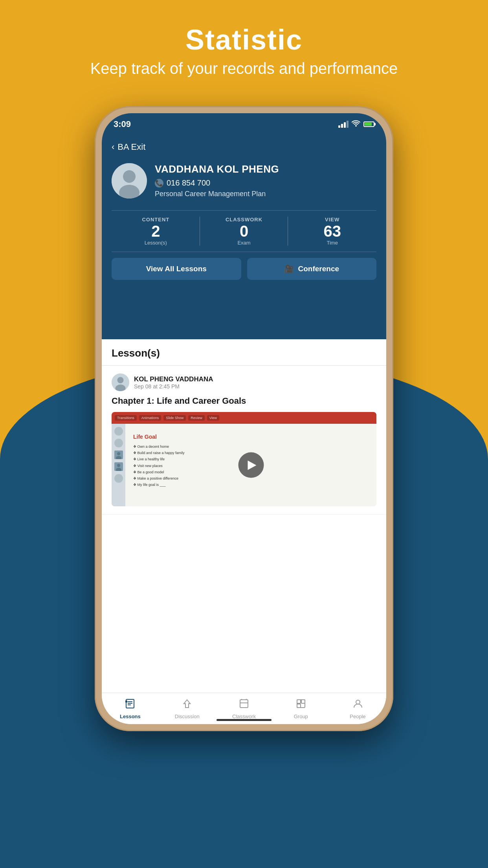 This screenshot has height=868, width=488. What do you see at coordinates (301, 705) in the screenshot?
I see `group-icon` at bounding box center [301, 705].